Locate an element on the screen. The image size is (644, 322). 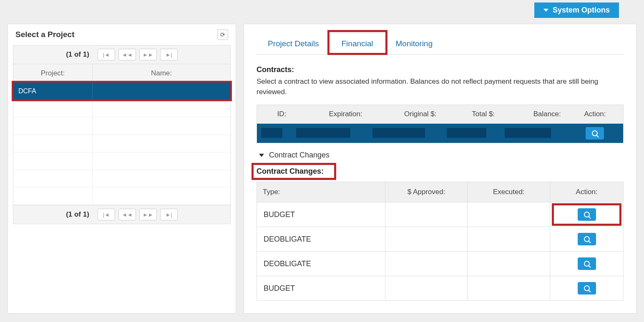
tab-financial: Financial is located at coordinates (357, 44).